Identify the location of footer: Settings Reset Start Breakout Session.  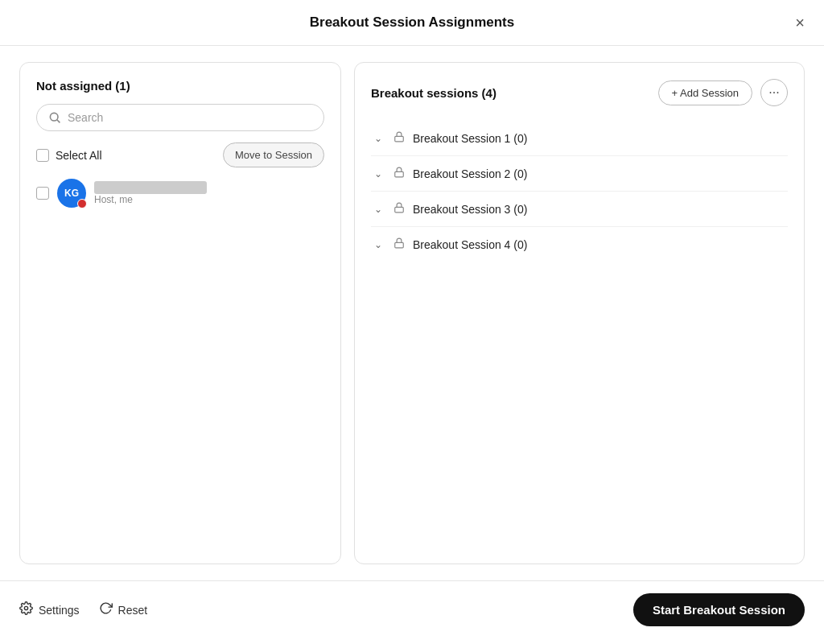
(412, 609).